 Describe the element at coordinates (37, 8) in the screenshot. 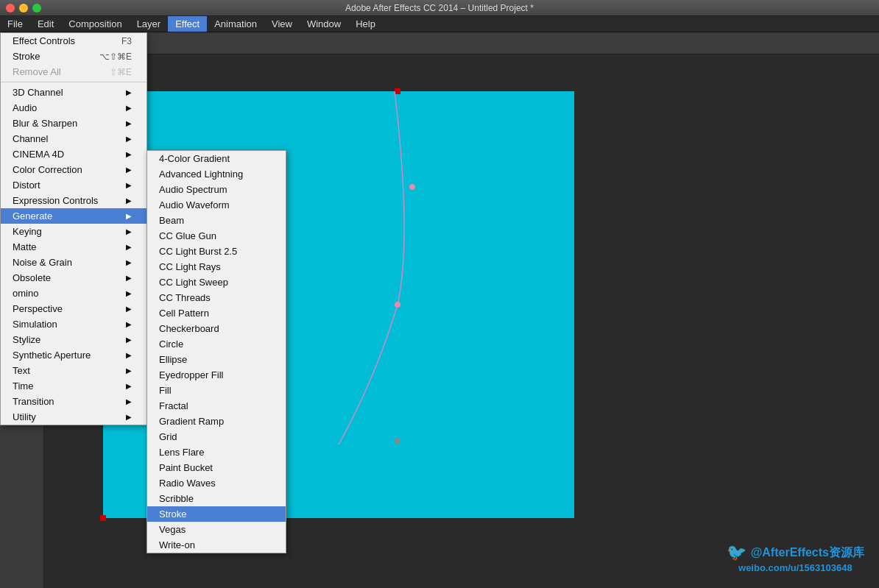

I see `maximize-button` at that location.